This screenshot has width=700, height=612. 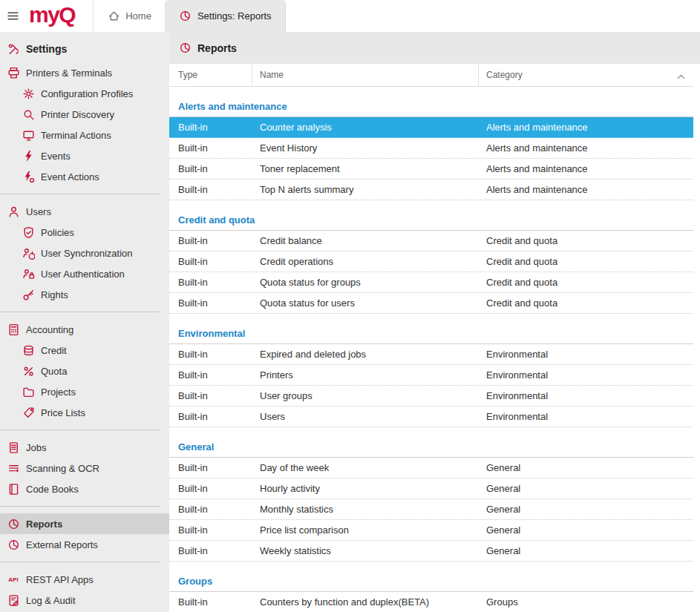 I want to click on table-row-counters-by-function-and-duplex-beta: Built-inCounters by function and duplex(…, so click(x=431, y=602).